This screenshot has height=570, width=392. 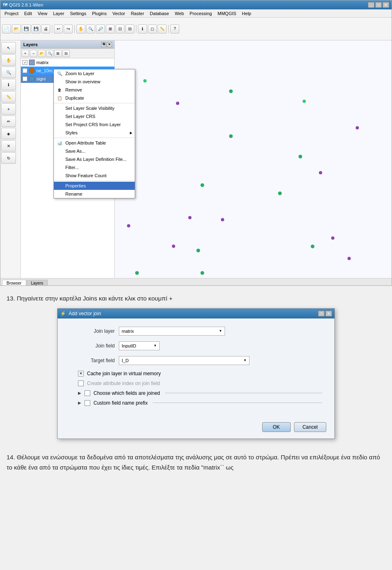 What do you see at coordinates (85, 314) in the screenshot?
I see `dialog-title: Add vector join` at bounding box center [85, 314].